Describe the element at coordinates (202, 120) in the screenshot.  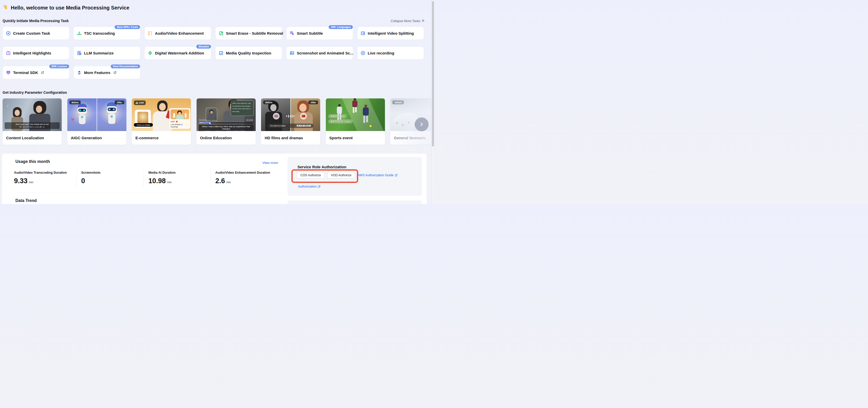
I see `time-current: 00:12:45` at that location.